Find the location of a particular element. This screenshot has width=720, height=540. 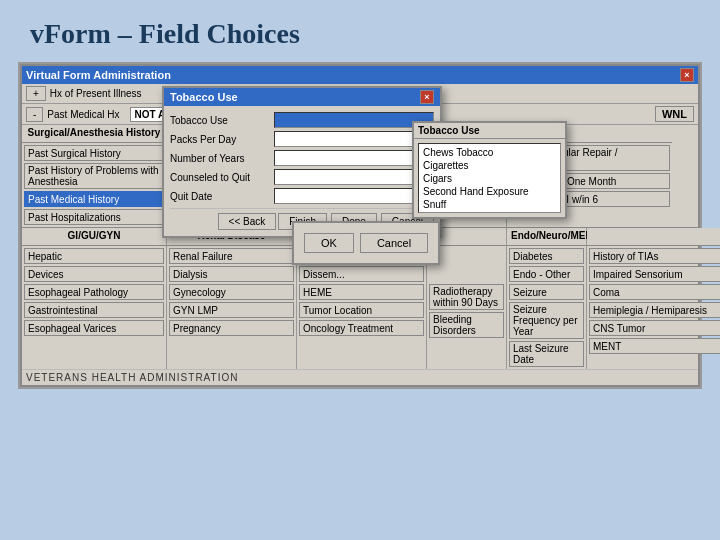

quit-date-label: Quit Date is located at coordinates (220, 196).